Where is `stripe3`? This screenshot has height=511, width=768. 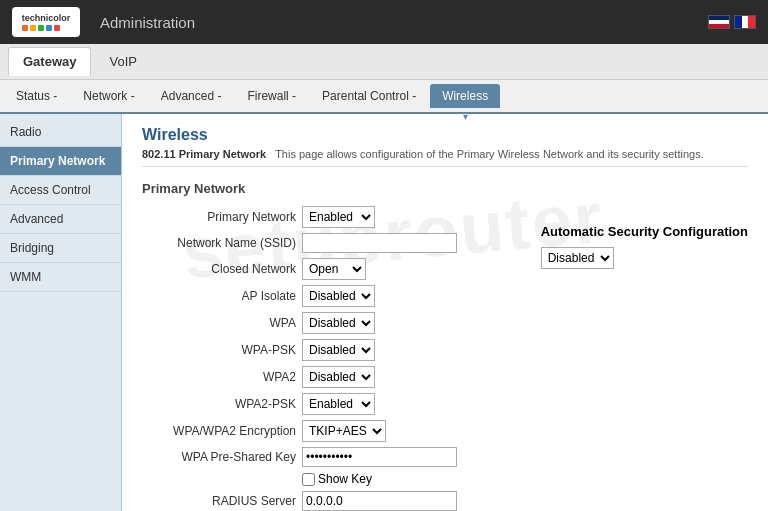
stripe3 is located at coordinates (41, 28).